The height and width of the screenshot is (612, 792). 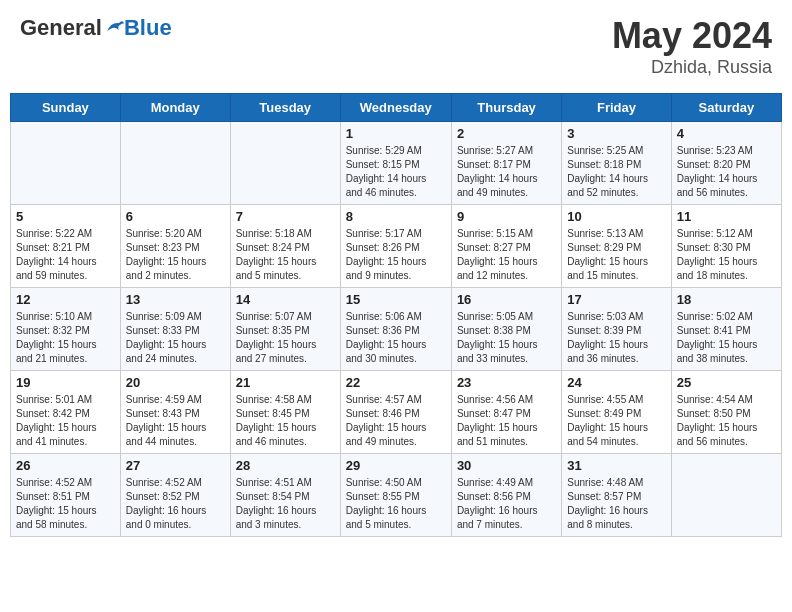 I want to click on day-info: Sunrise: 5:12 AM Sunset: 8:30 PM Dayligh…, so click(x=726, y=255).